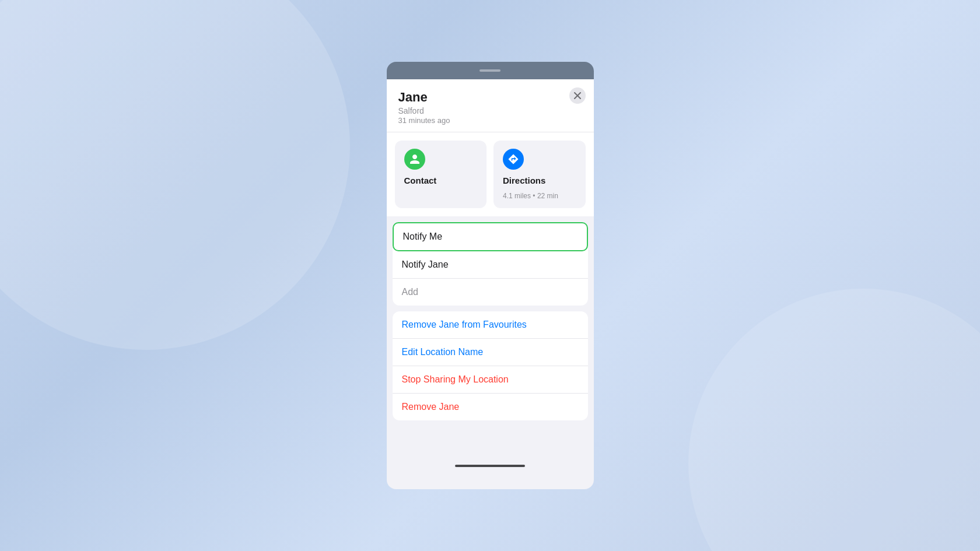 Image resolution: width=980 pixels, height=551 pixels. I want to click on remove-jane-label: Remove Jane, so click(430, 407).